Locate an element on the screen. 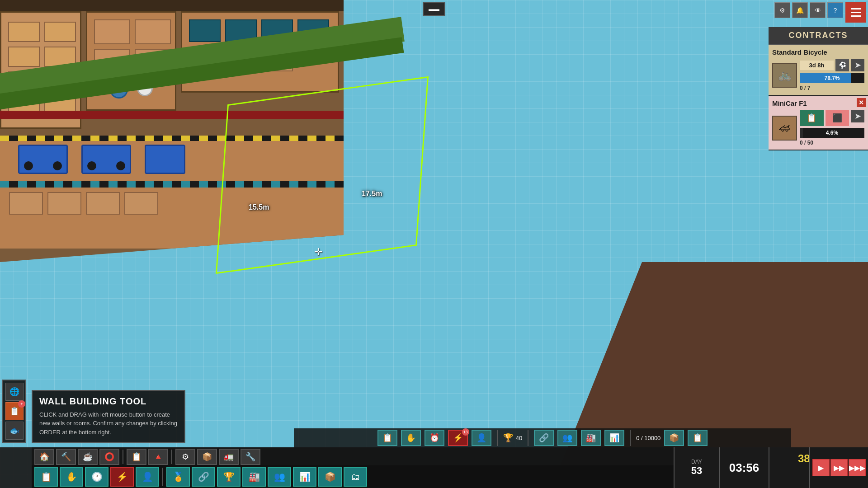 Image resolution: width=868 pixels, height=488 pixels. contracts-header: CONTRACTS is located at coordinates (818, 36).